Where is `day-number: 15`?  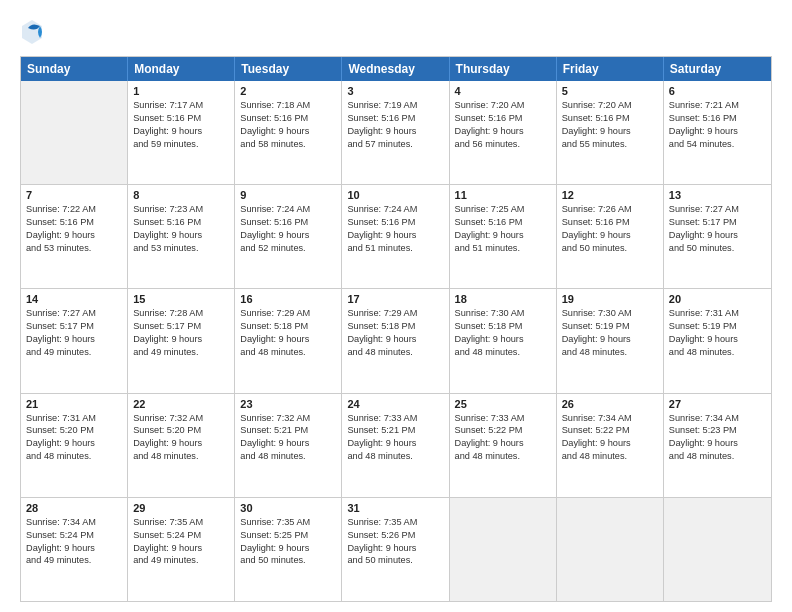
day-number: 15 is located at coordinates (181, 299).